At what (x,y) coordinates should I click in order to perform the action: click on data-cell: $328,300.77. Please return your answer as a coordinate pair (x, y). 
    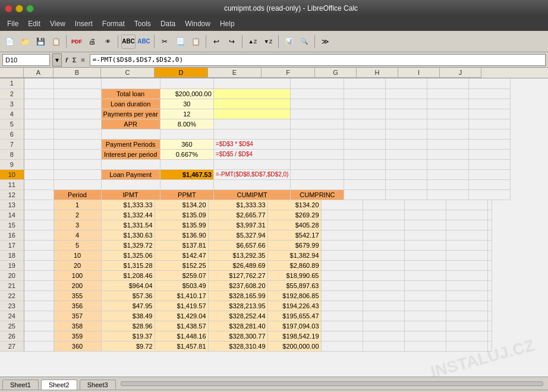
    Looking at the image, I should click on (238, 336).